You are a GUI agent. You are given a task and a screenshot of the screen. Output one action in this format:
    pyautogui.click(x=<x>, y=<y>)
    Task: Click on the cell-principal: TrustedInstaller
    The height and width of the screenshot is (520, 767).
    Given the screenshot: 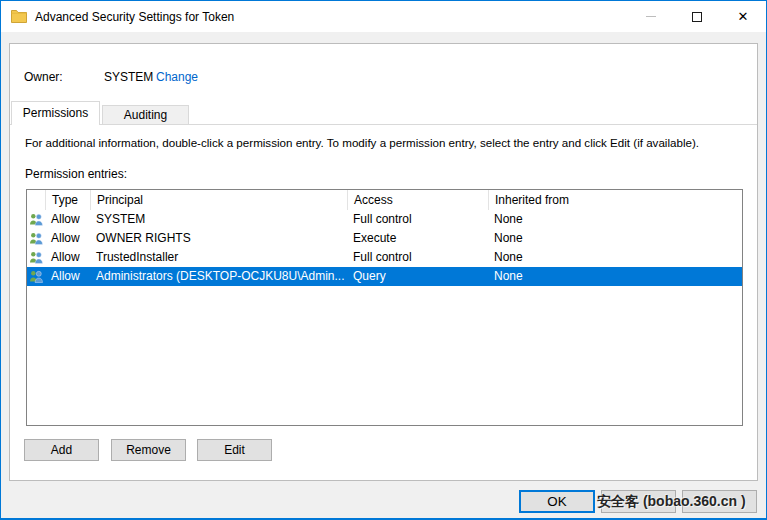 What is the action you would take?
    pyautogui.click(x=218, y=258)
    